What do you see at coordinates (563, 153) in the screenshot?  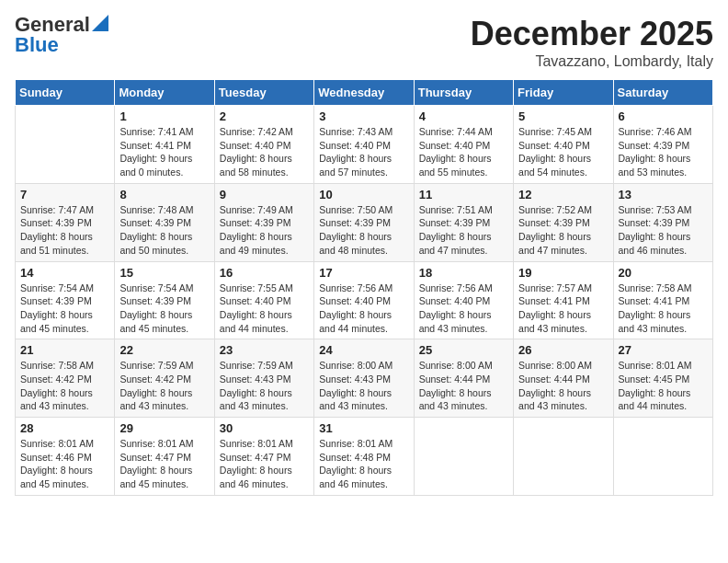 I see `day-info: Sunrise: 7:45 AMSunset: 4:40 PMDaylight:…` at bounding box center [563, 153].